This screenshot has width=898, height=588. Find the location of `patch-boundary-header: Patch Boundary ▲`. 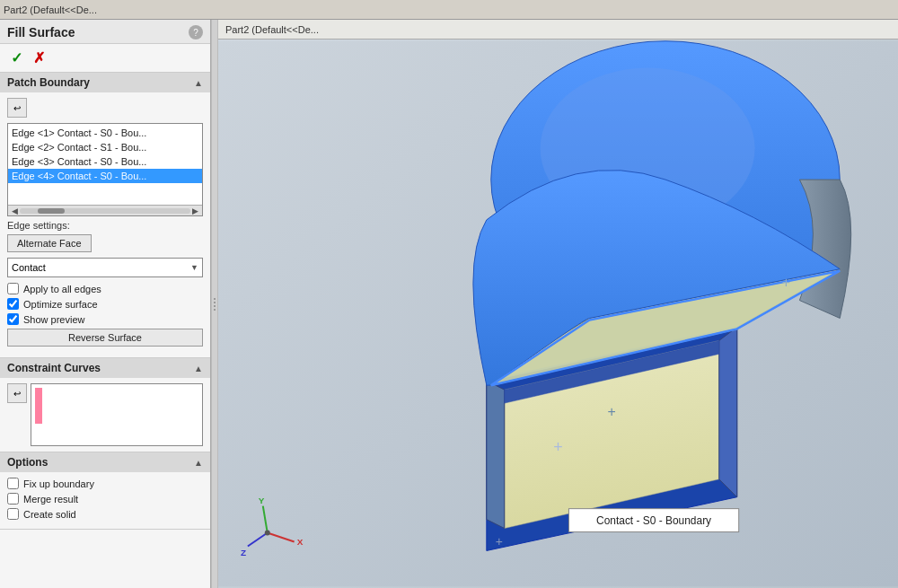

patch-boundary-header: Patch Boundary ▲ is located at coordinates (105, 83).